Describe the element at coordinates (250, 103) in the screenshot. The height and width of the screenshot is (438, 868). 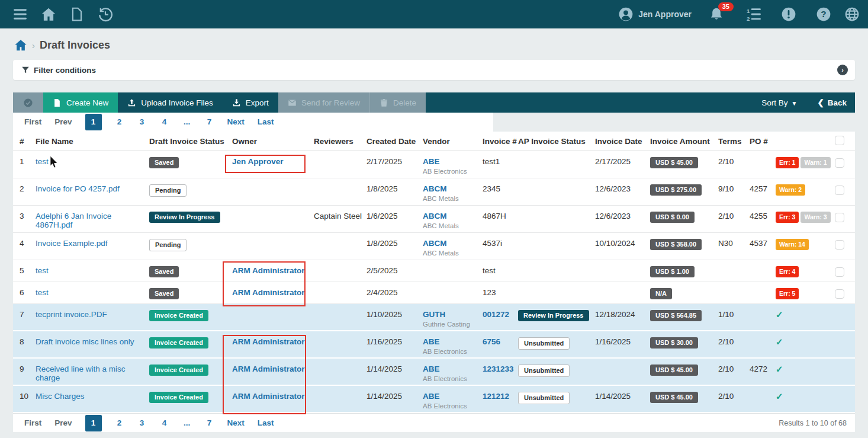
I see `export-button: Export` at that location.